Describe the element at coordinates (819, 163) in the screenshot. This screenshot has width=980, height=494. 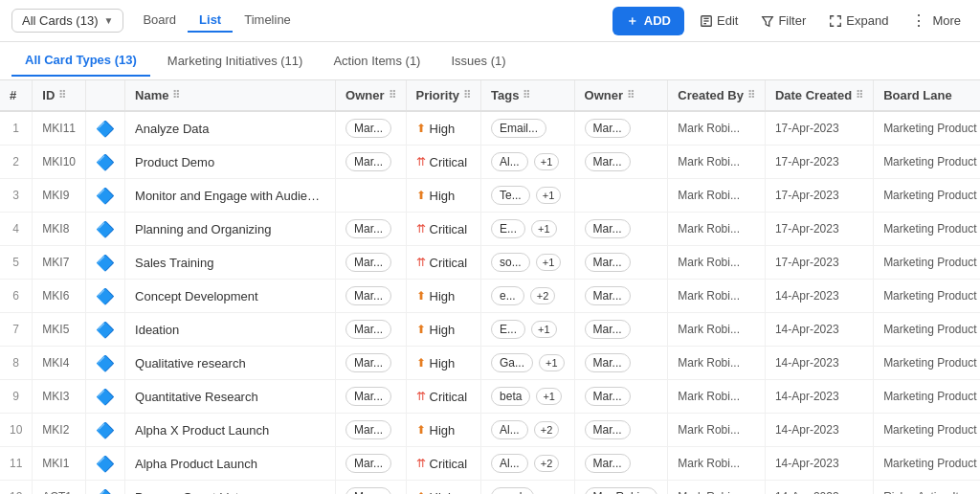
I see `cell-date: 17-Apr-2023` at that location.